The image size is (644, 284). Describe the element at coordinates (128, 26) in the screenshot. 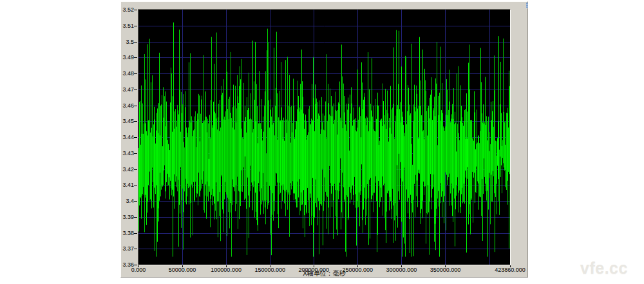

I see `y-tick-label: 3.51` at that location.